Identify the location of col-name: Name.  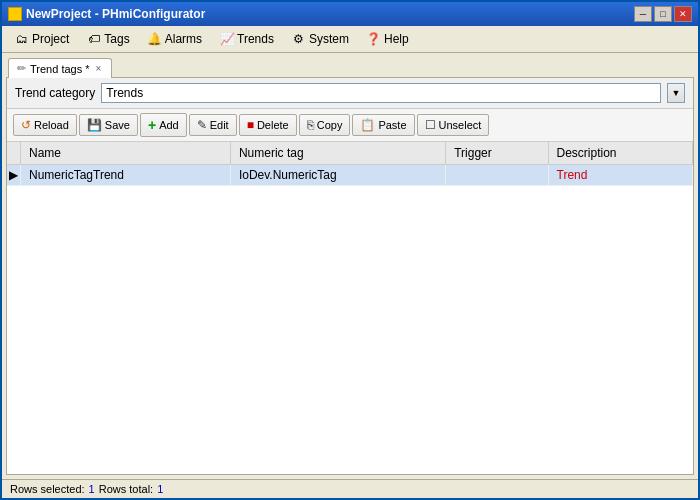
(126, 154).